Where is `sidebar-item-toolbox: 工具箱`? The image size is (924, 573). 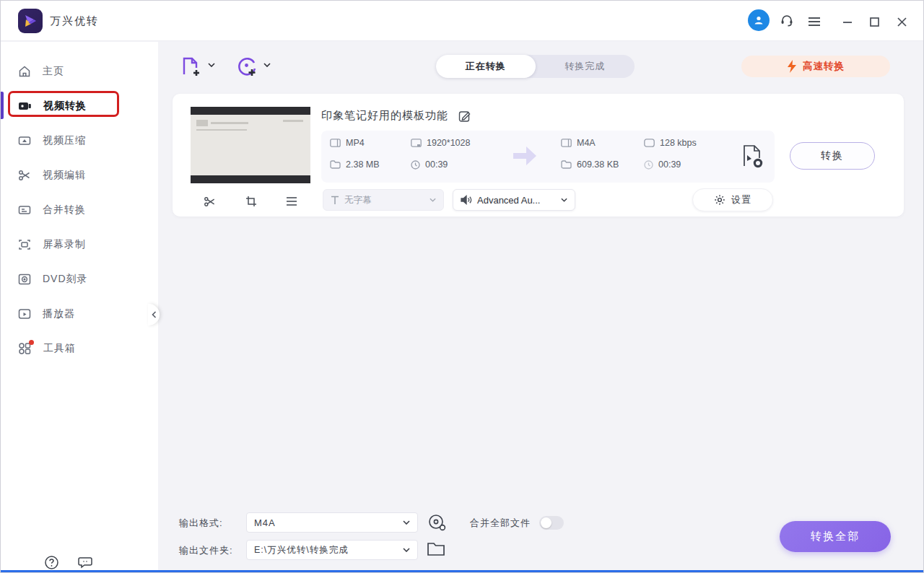
sidebar-item-toolbox: 工具箱 is located at coordinates (79, 349).